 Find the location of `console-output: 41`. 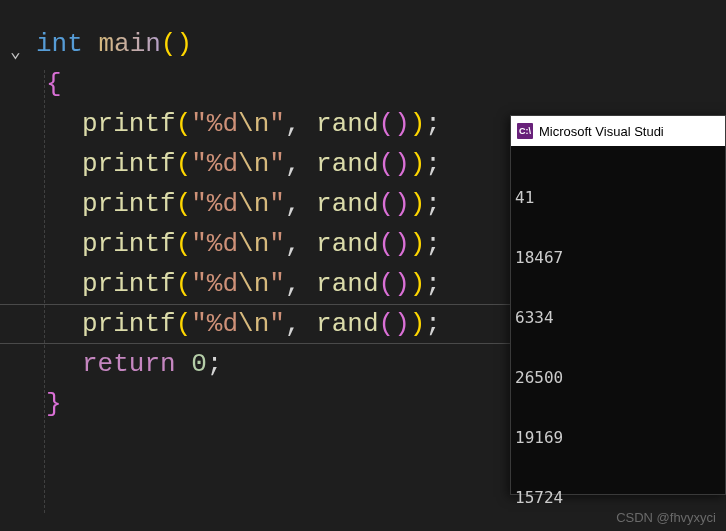

console-output: 41 is located at coordinates (618, 198).